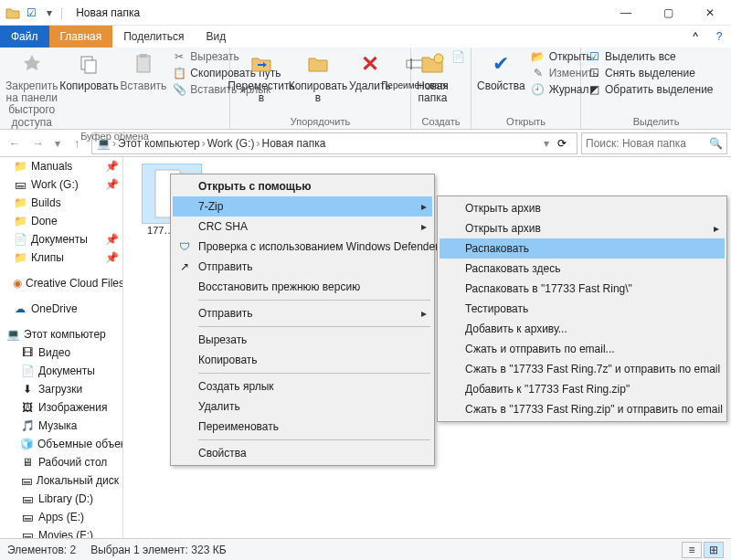 This screenshot has height=560, width=731. I want to click on ctx-send: ↗Отправить, so click(302, 267).